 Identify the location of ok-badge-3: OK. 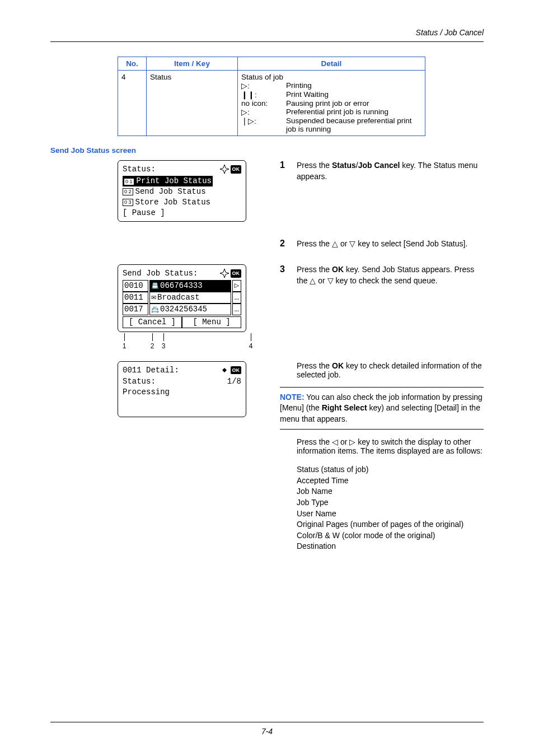
(236, 370).